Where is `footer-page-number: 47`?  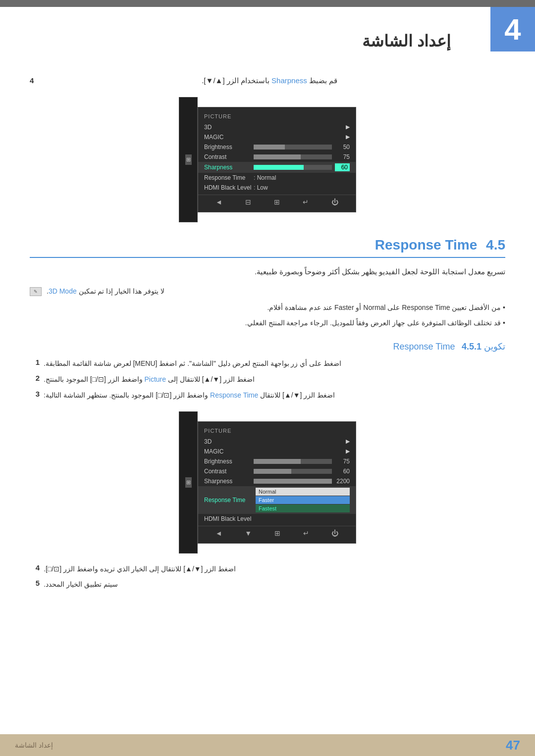 footer-page-number: 47 is located at coordinates (513, 746).